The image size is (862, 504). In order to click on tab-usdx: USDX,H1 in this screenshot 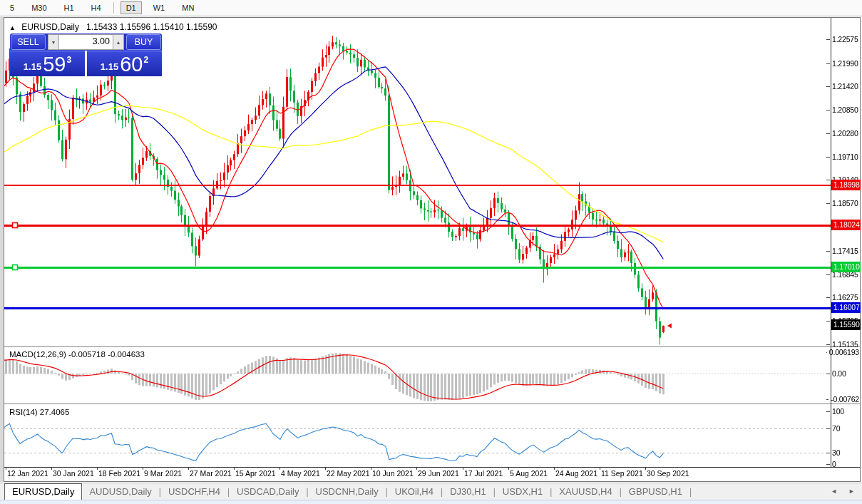, I will do `click(523, 492)`.